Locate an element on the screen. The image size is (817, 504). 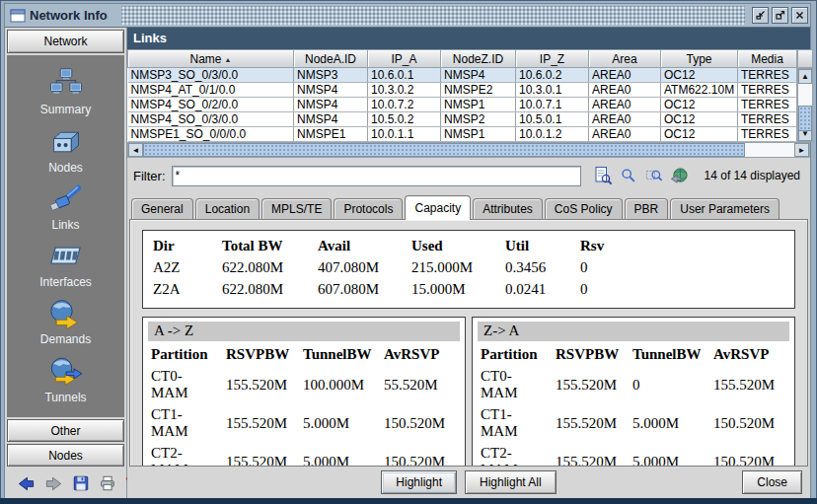
column-label: Type is located at coordinates (699, 59).